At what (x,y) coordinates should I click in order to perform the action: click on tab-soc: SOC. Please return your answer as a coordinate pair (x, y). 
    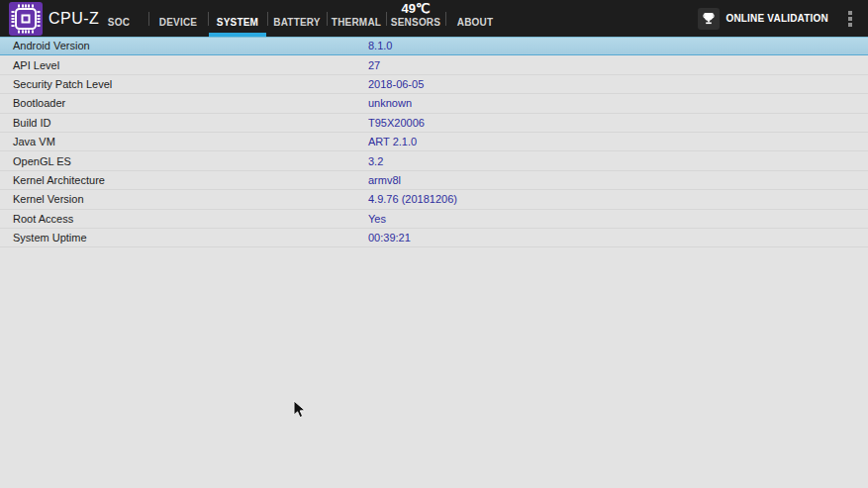
    Looking at the image, I should click on (119, 18).